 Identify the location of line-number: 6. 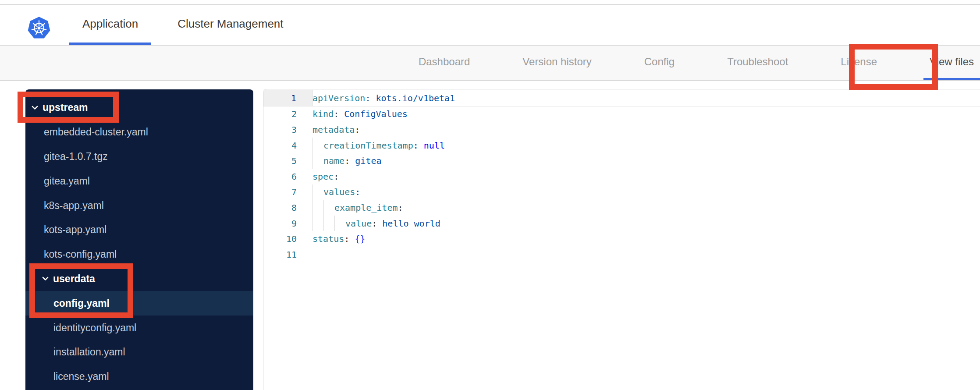
(288, 177).